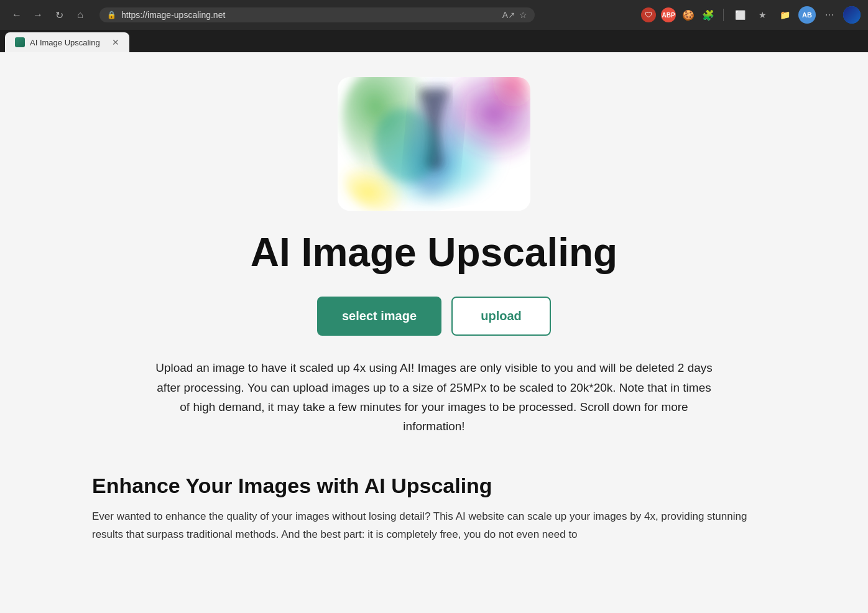 The image size is (868, 613). What do you see at coordinates (434, 486) in the screenshot?
I see `section-title: Enhance Your Images with AI Upscaling` at bounding box center [434, 486].